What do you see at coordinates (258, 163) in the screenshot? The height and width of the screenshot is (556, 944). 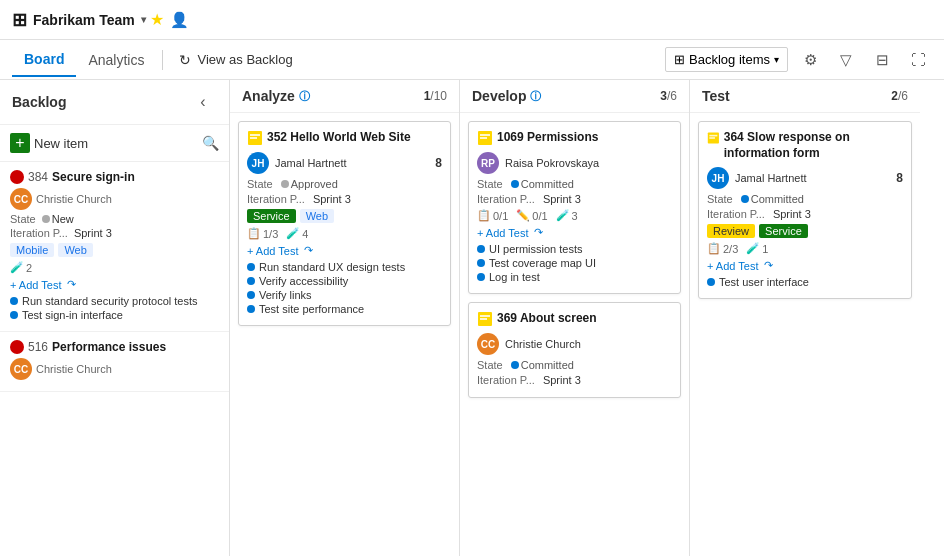 I see `avatar-352: JH` at bounding box center [258, 163].